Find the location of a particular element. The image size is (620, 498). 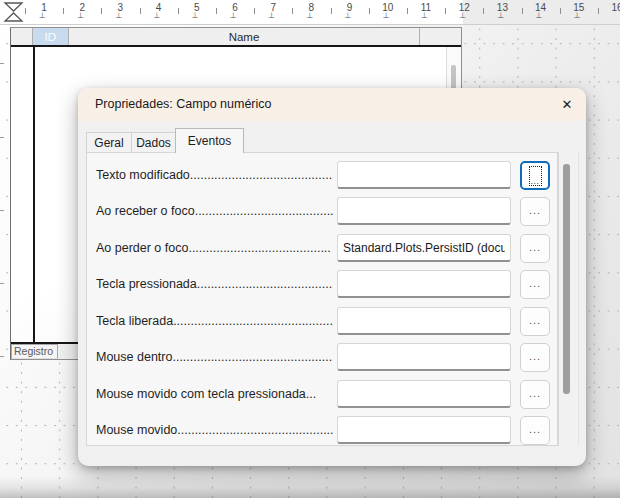

column-header-empty is located at coordinates (440, 36).